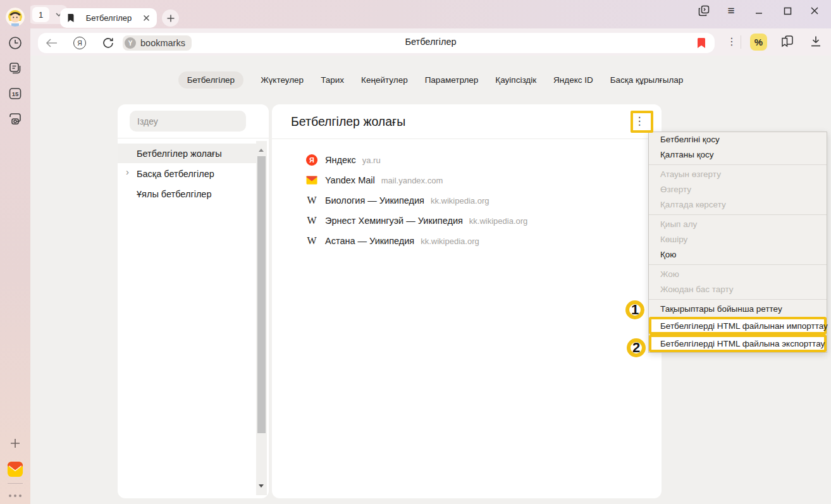 Image resolution: width=831 pixels, height=504 pixels. Describe the element at coordinates (636, 348) in the screenshot. I see `step-number: 2` at that location.